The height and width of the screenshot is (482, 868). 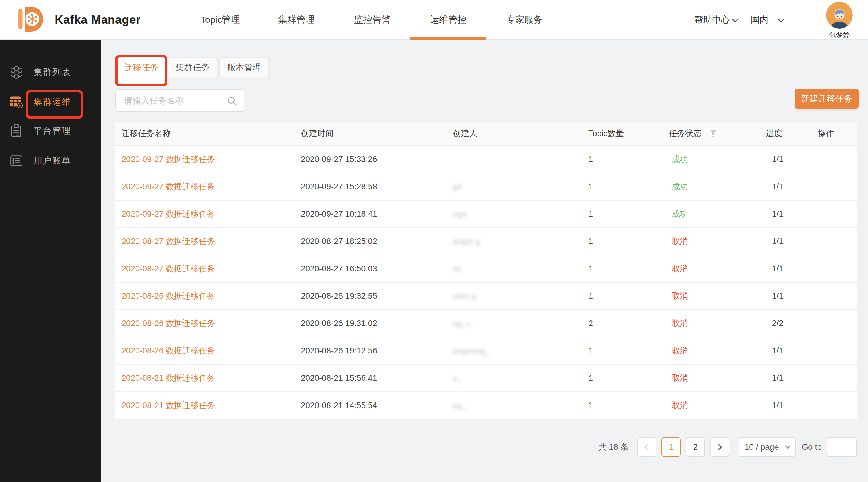 What do you see at coordinates (98, 20) in the screenshot?
I see `app-title: Kafka Manager` at bounding box center [98, 20].